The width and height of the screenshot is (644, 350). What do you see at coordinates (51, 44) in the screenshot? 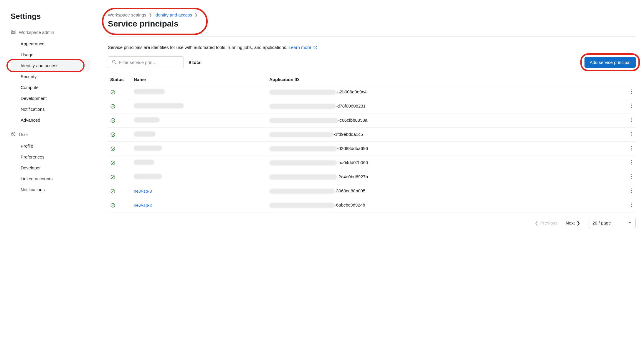
I see `sidebar-item-appearance: Appearance` at bounding box center [51, 44].